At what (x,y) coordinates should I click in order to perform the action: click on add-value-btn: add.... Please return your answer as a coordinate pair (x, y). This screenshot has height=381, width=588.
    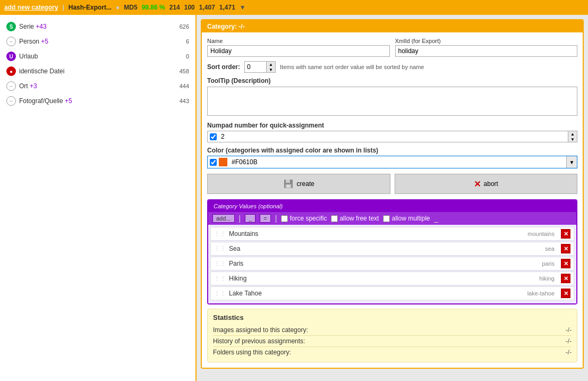
    Looking at the image, I should click on (224, 218).